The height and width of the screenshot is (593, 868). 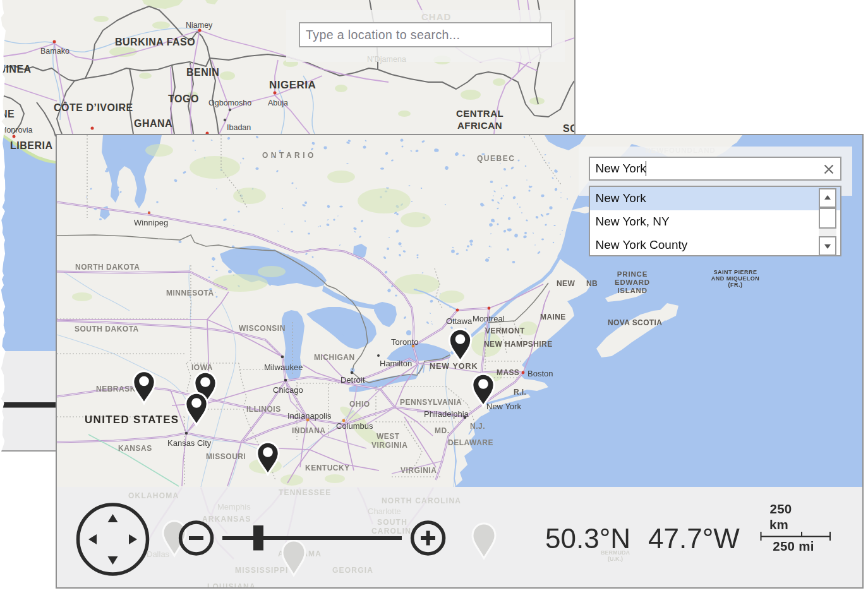 What do you see at coordinates (292, 85) in the screenshot?
I see `svg-text: NIGERIA` at bounding box center [292, 85].